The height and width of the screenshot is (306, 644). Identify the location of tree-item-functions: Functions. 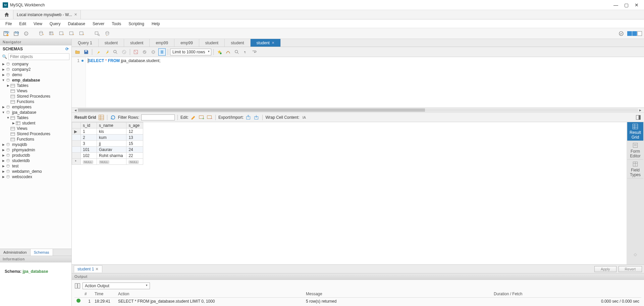
(36, 139).